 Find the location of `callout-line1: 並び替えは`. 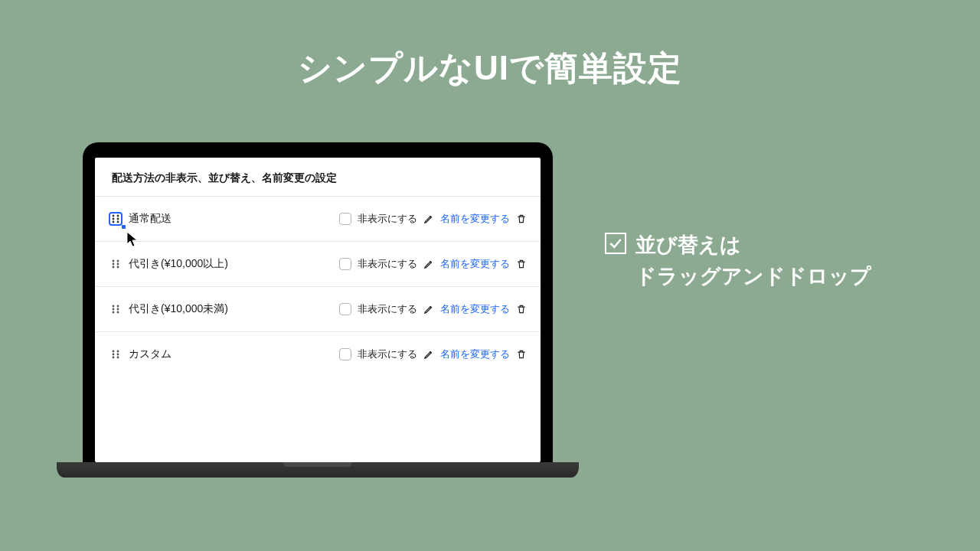

callout-line1: 並び替えは is located at coordinates (688, 245).